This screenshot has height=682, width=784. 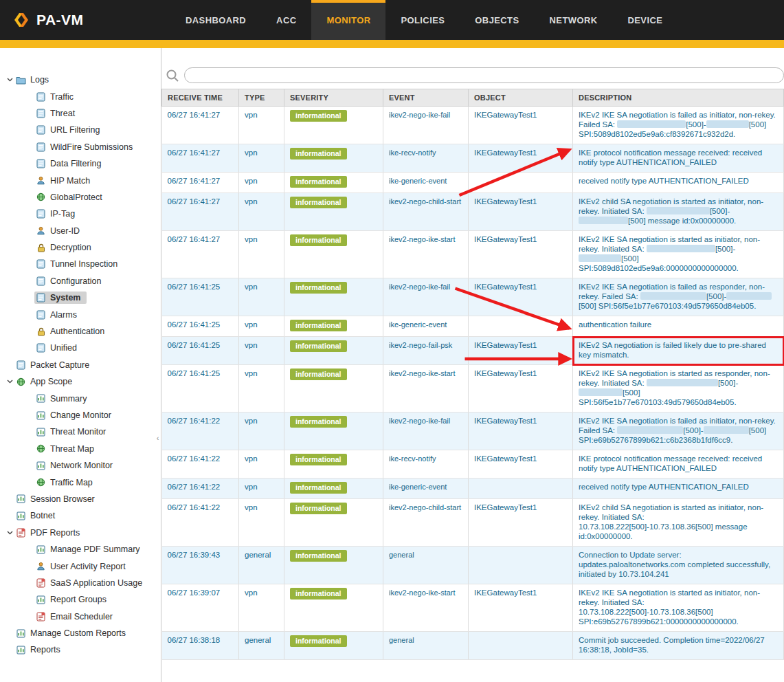 I want to click on sidebar-item-summary: Summary, so click(x=80, y=398).